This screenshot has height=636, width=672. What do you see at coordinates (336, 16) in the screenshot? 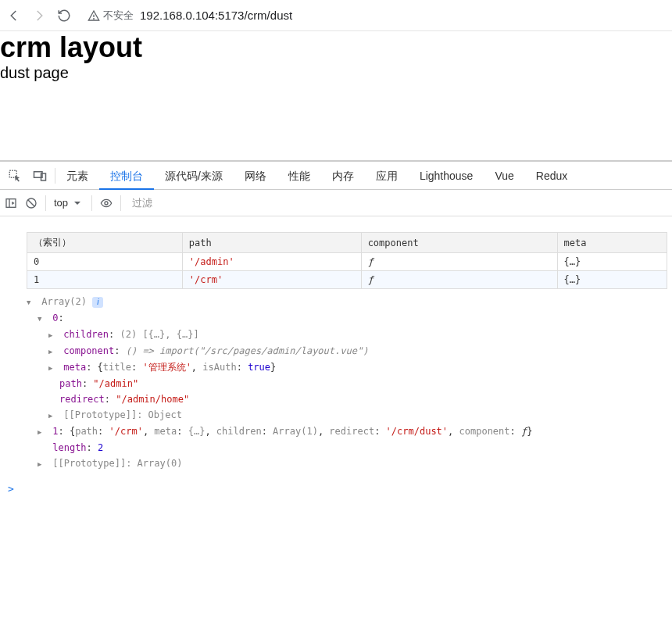
I see `browser-navbar: 不安全 192.168.0.104:5173/crm/dust` at bounding box center [336, 16].